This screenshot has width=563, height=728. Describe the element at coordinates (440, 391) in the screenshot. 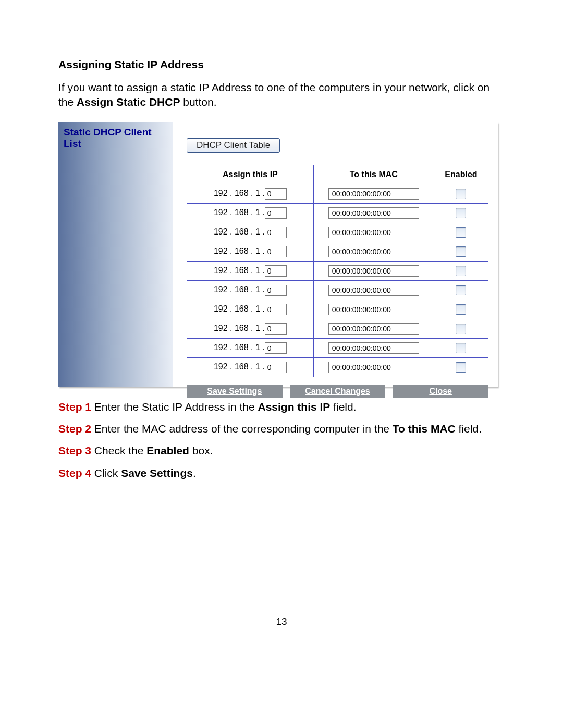

I see `close-button: Close` at that location.